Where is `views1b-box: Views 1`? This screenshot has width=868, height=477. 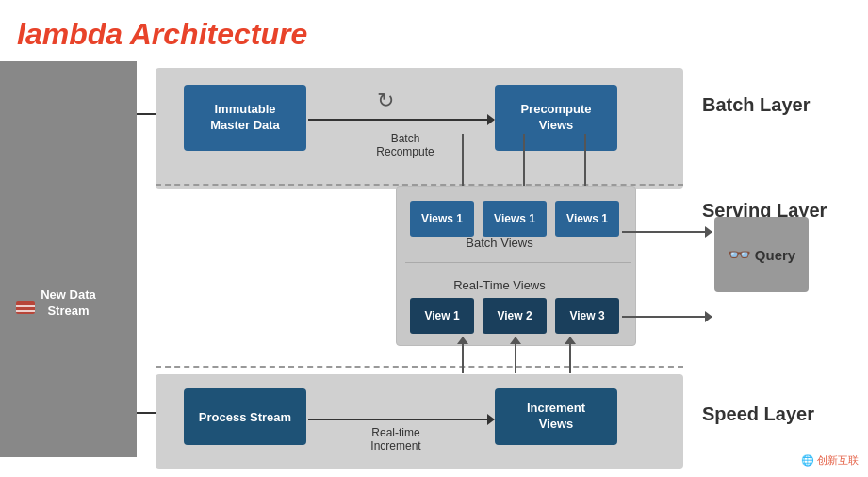 views1b-box: Views 1 is located at coordinates (515, 219).